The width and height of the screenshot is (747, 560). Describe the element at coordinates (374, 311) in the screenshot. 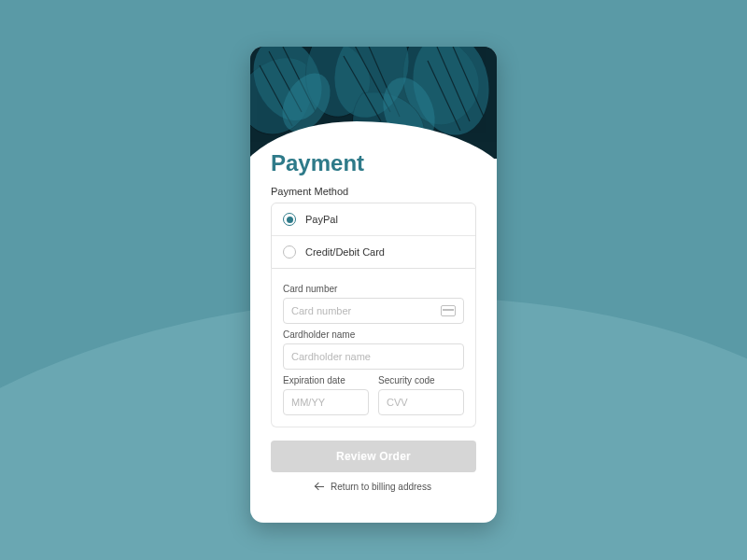

I see `card-number-input: Card number` at that location.